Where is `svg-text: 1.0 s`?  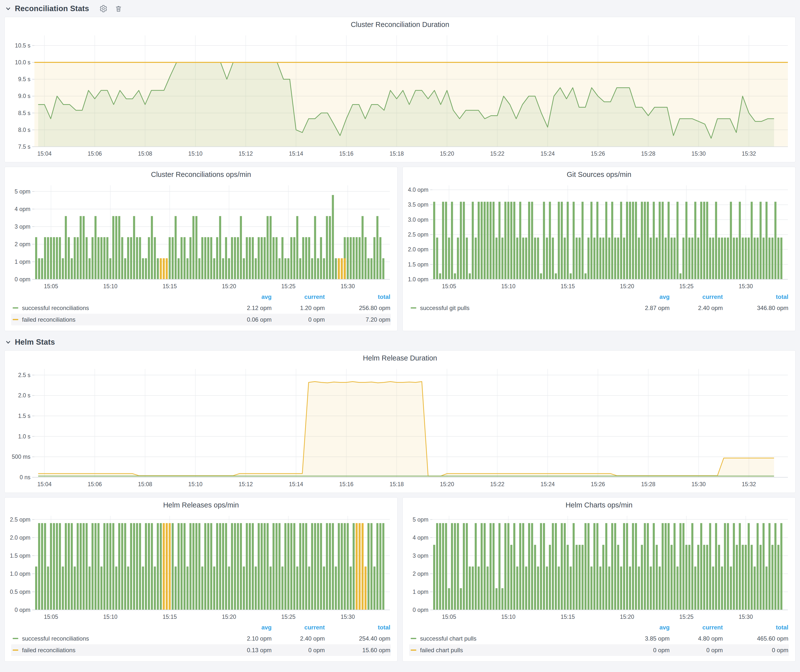
svg-text: 1.0 s is located at coordinates (24, 437).